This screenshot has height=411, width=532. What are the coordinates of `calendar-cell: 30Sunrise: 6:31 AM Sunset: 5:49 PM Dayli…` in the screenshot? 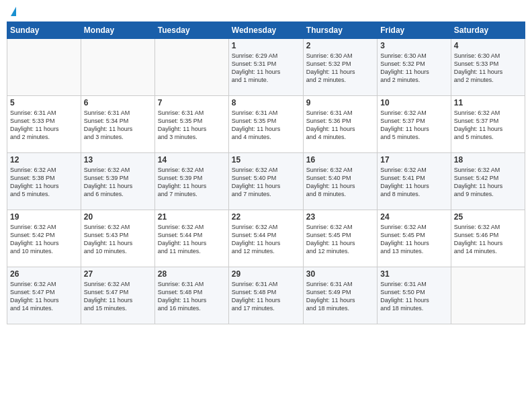 It's located at (340, 295).